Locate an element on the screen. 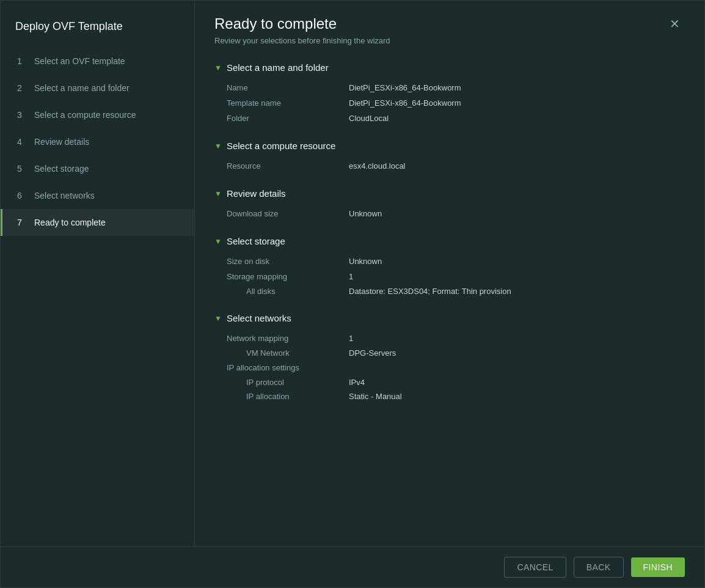 Image resolution: width=705 pixels, height=588 pixels. step-label: Ready to complete is located at coordinates (70, 222).